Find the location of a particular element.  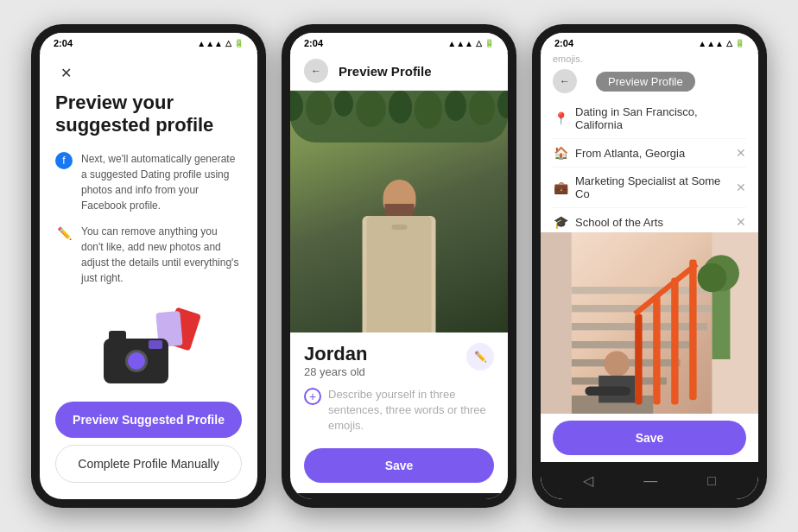

bio-placeholder: + Describe yourself in three sentences, … is located at coordinates (399, 411).